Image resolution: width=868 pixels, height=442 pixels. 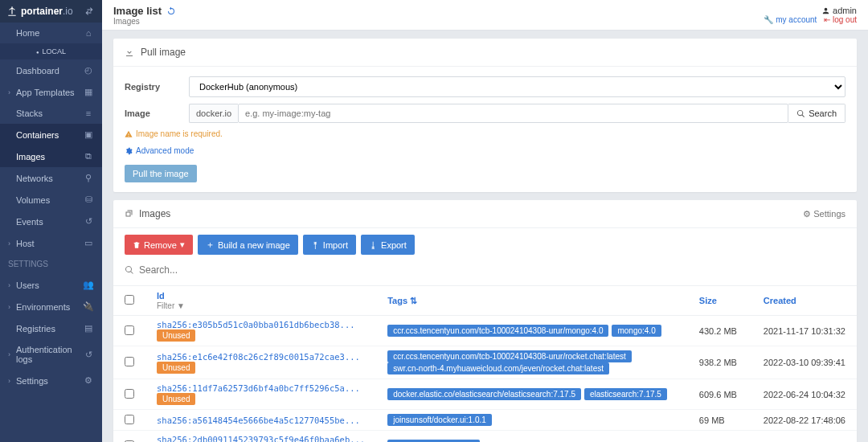 I want to click on sidebar-item-dashboard: Dashboard◴, so click(x=51, y=71).